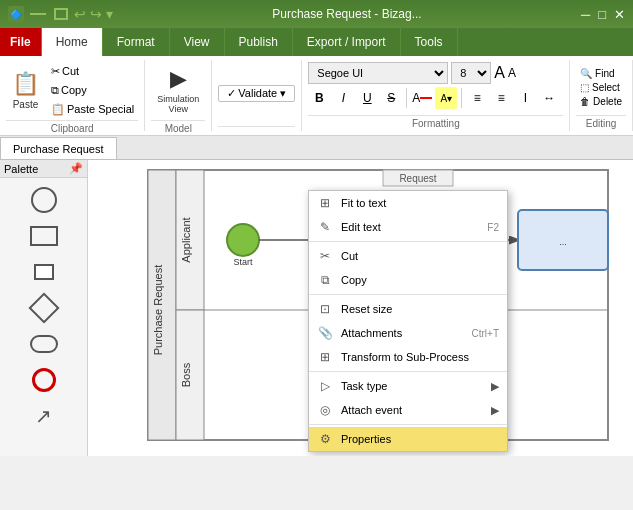 The height and width of the screenshot is (510, 633). I want to click on ctx-attach-event: ◎ Attach event ▶, so click(408, 410).